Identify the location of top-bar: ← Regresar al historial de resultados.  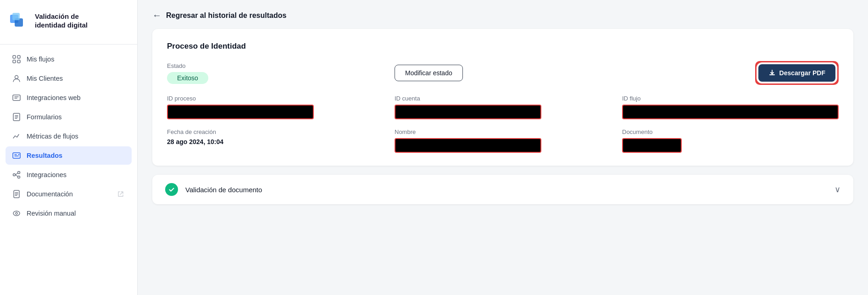
(503, 15).